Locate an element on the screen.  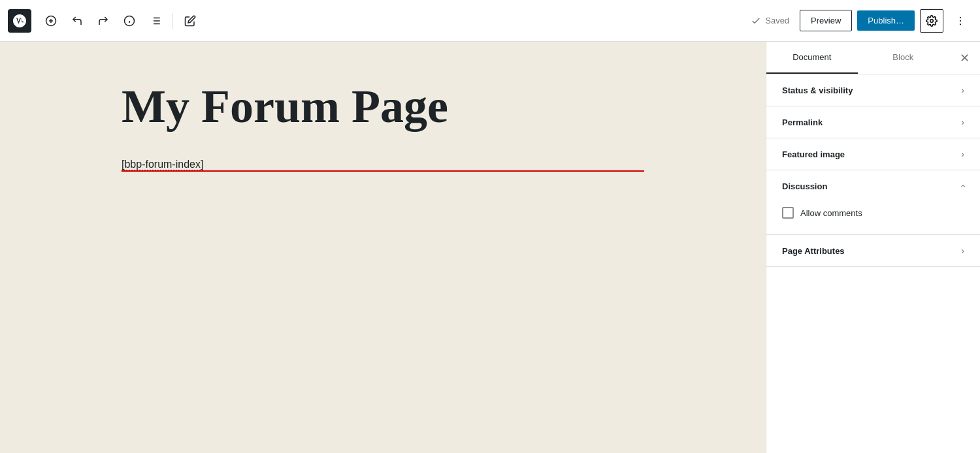
panel-featured-image: Featured image › is located at coordinates (873, 154).